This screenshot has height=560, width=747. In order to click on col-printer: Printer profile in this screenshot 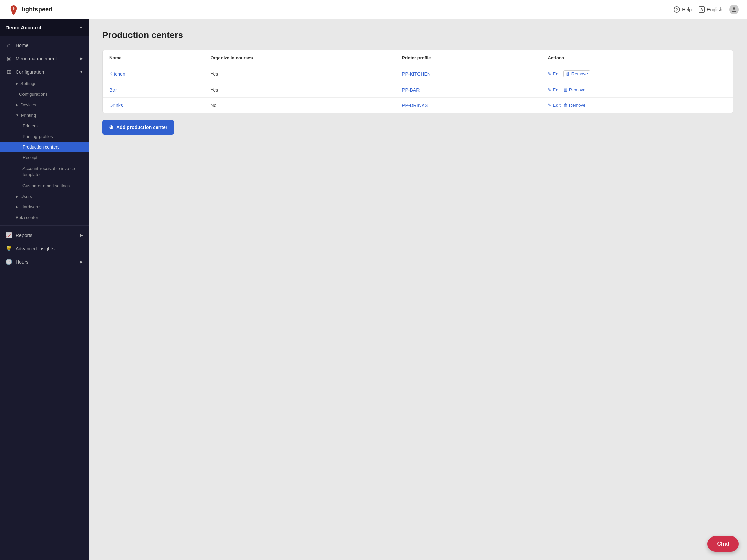, I will do `click(468, 58)`.